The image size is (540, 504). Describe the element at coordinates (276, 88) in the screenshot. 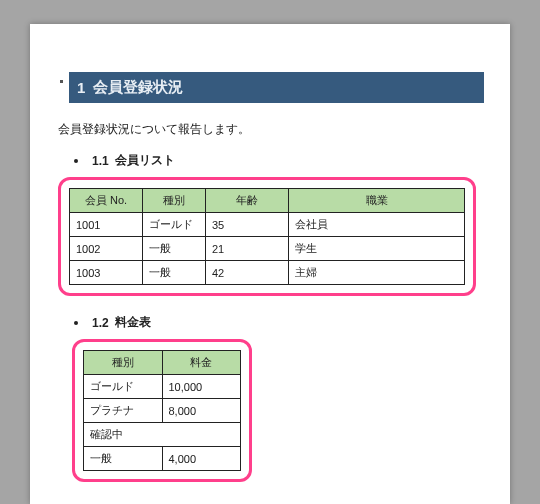

I see `heading-1: 1 会員登録状況` at that location.